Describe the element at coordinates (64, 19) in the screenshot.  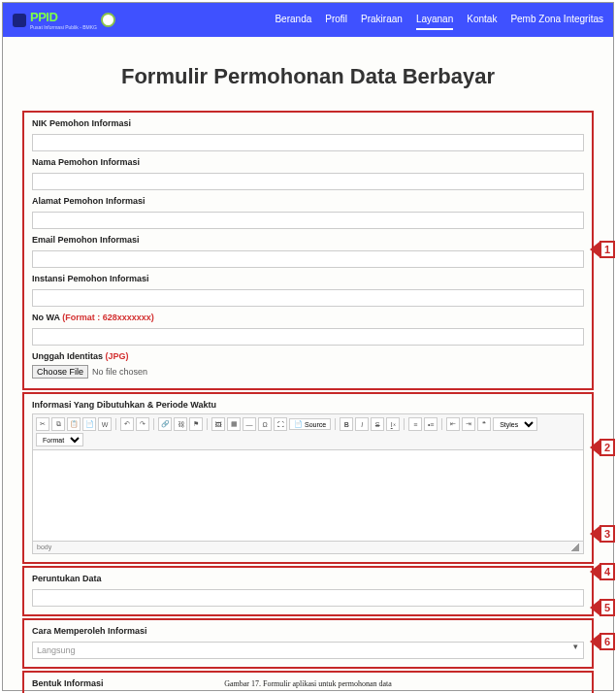
I see `brand: PPID Pusat Informasi Publik - BMKG` at that location.